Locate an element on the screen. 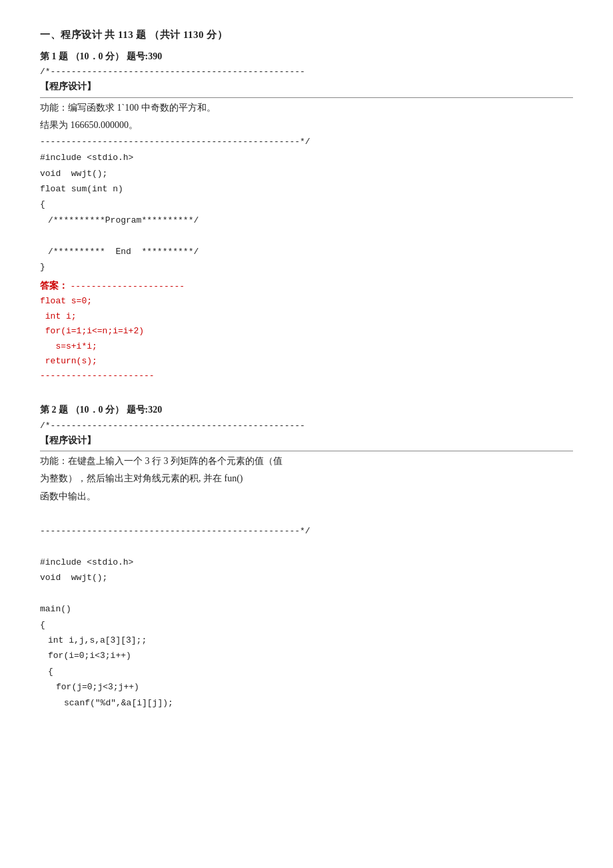 The height and width of the screenshot is (868, 613). q1-open-brace: { is located at coordinates (306, 204).